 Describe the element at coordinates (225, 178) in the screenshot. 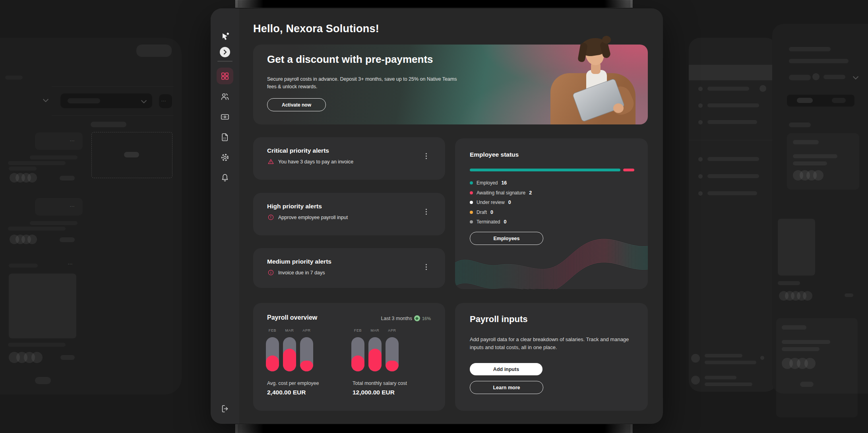

I see `sidebar-item-notifications` at that location.